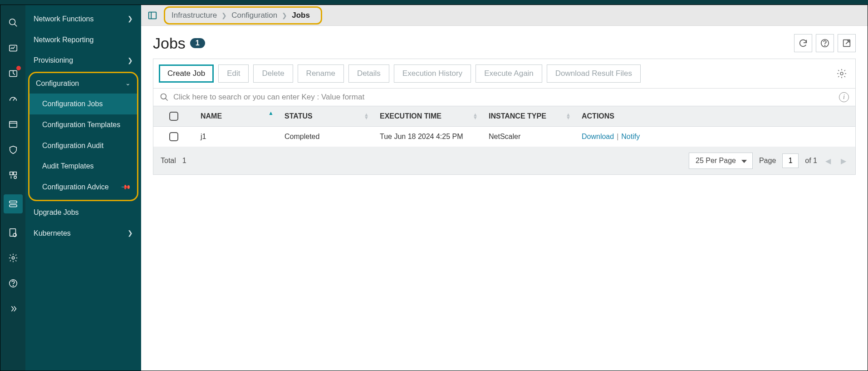  What do you see at coordinates (844, 97) in the screenshot?
I see `info-icon: i` at bounding box center [844, 97].